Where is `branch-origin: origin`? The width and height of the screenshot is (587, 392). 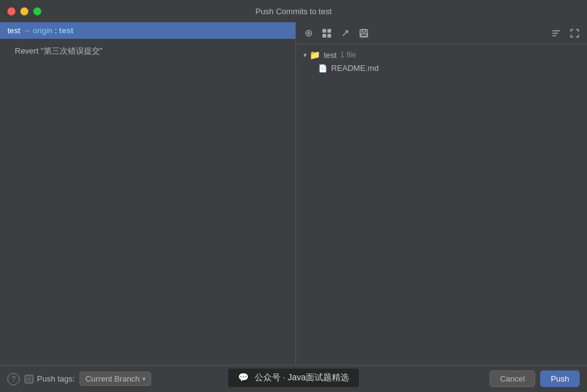 branch-origin: origin is located at coordinates (43, 31).